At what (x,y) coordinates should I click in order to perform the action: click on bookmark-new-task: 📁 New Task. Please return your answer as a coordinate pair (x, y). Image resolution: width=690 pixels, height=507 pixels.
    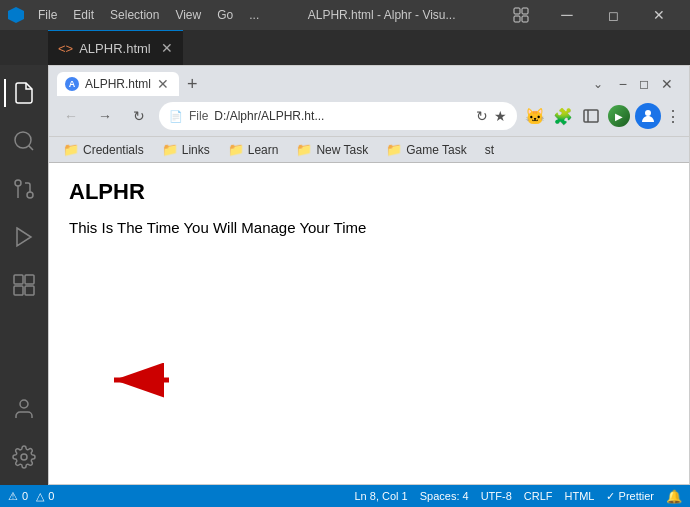
    Looking at the image, I should click on (332, 150).